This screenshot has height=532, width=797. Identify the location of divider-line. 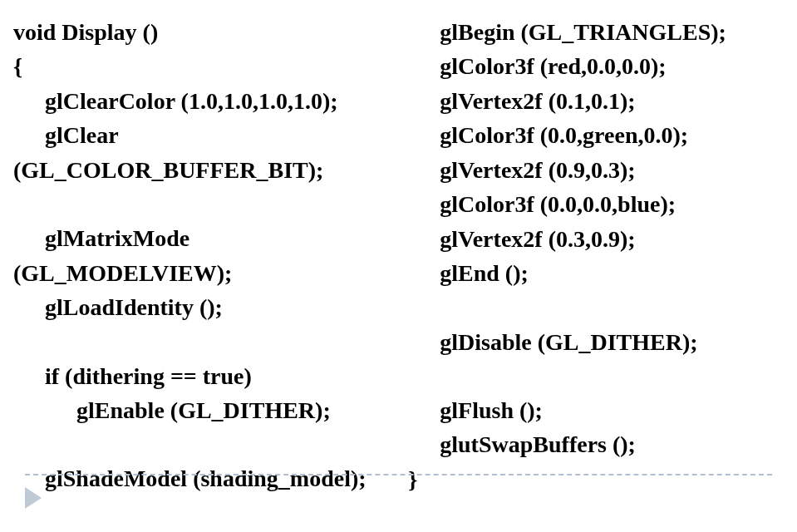
(399, 475).